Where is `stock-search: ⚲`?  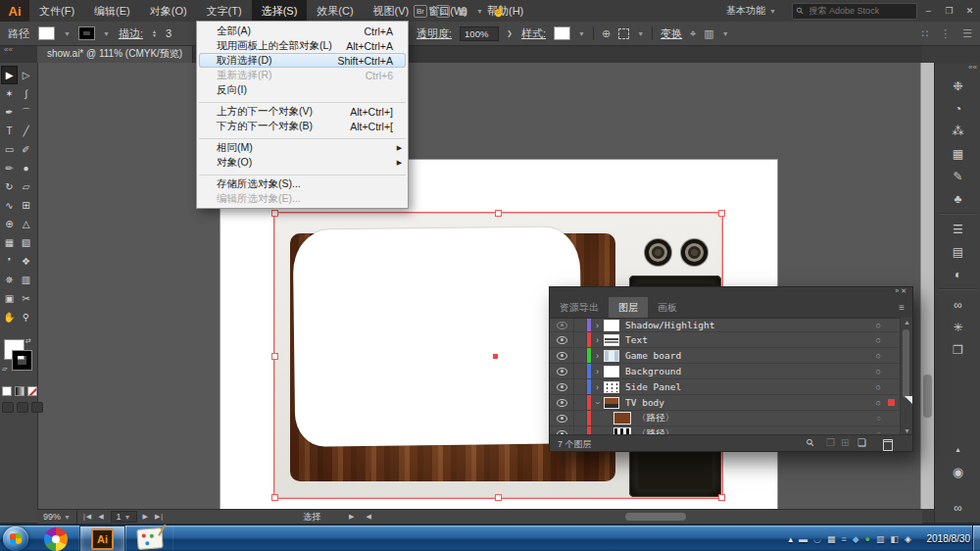
stock-search: ⚲ is located at coordinates (855, 12).